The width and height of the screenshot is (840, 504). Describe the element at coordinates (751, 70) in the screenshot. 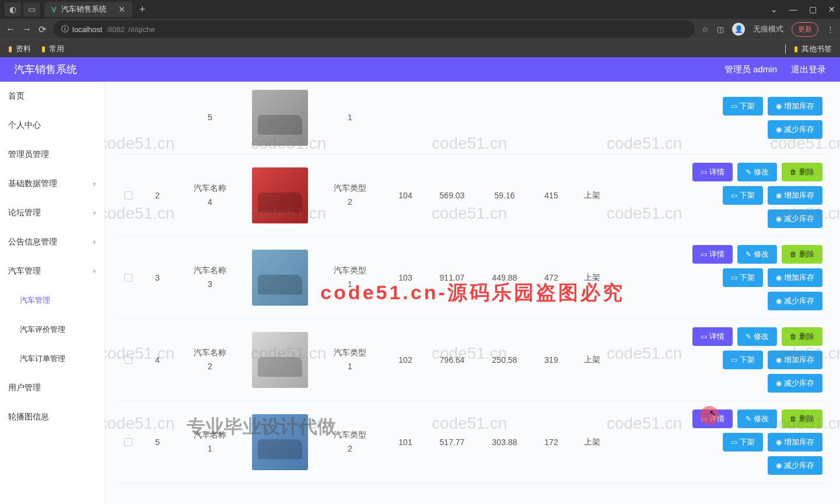

I see `admin-label: 管理员 admin` at that location.